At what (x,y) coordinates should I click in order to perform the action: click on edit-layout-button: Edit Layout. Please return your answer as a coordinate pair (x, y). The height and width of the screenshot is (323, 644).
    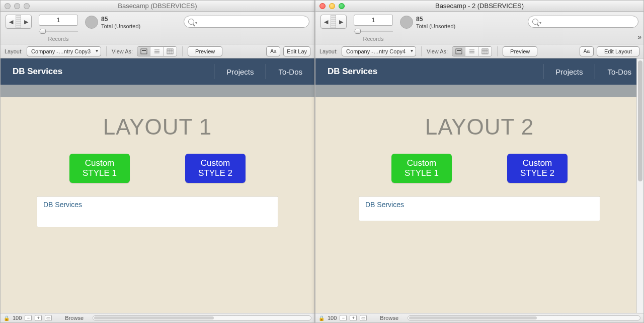
    Looking at the image, I should click on (618, 51).